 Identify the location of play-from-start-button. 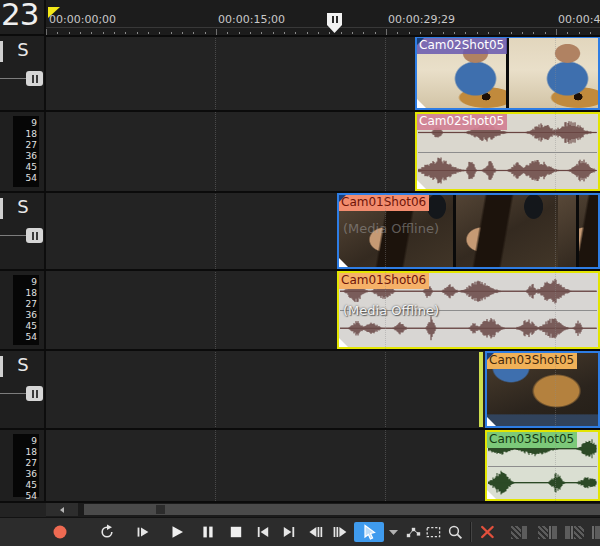
(143, 532).